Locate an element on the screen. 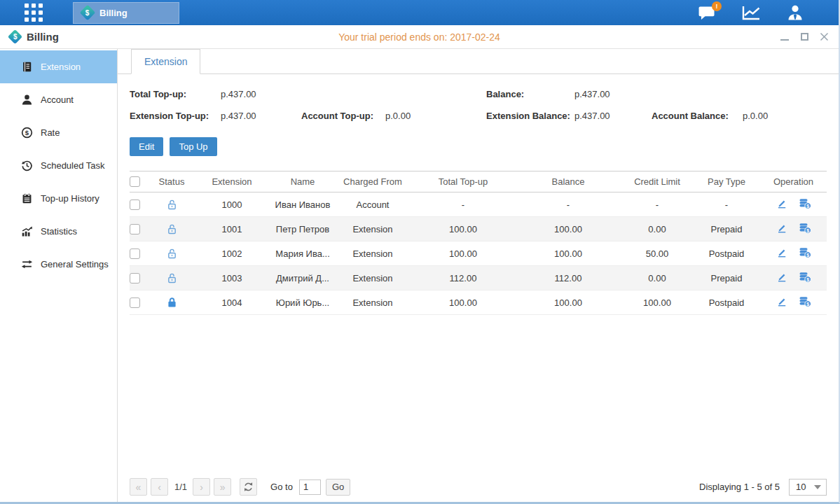 The image size is (840, 504). displaying-status: Displaying 1 - 5 of 5 is located at coordinates (740, 487).